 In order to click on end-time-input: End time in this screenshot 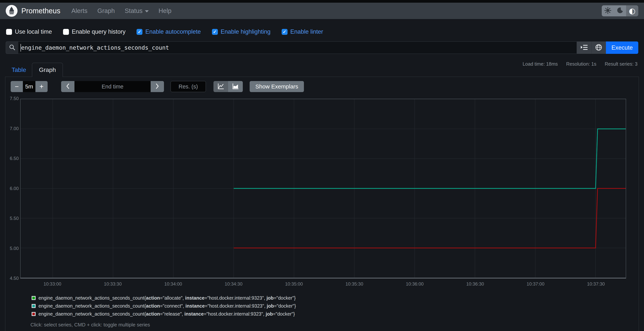, I will do `click(112, 86)`.